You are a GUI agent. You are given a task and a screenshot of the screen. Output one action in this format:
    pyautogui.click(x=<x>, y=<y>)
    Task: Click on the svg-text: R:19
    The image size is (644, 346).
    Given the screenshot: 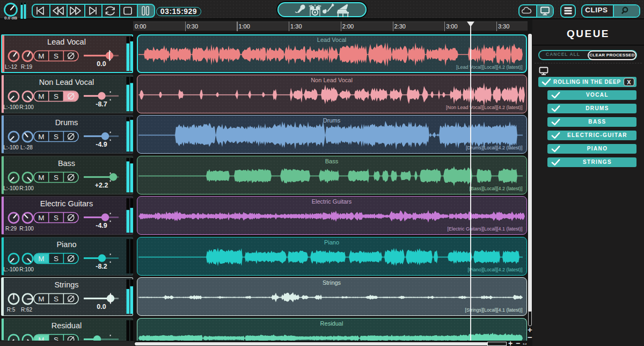 What is the action you would take?
    pyautogui.click(x=26, y=67)
    